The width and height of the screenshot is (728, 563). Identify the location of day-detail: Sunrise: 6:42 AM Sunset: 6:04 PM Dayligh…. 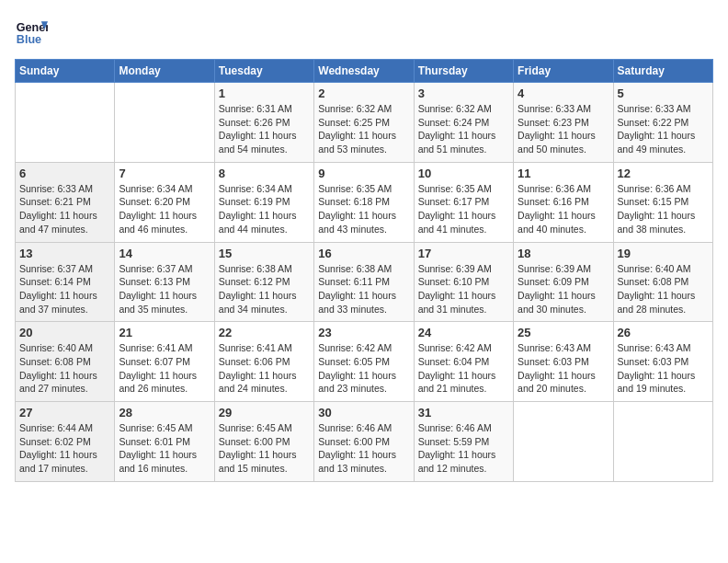
(463, 368).